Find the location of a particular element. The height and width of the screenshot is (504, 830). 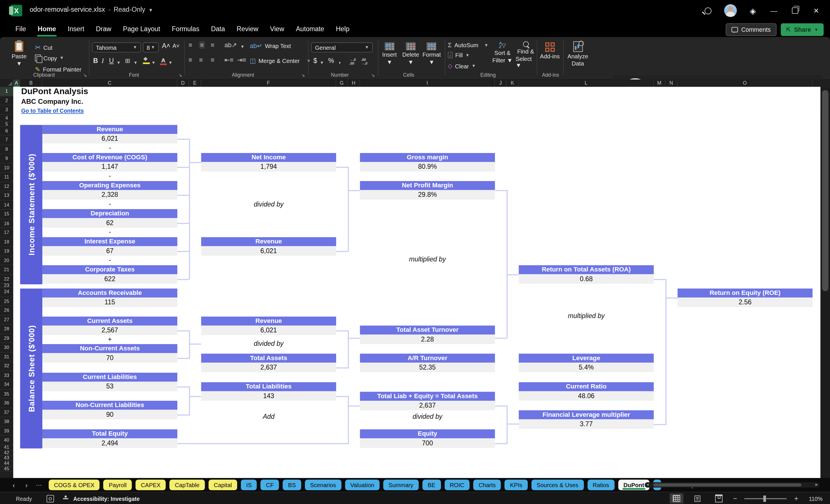

font-size-select: 8▼ is located at coordinates (151, 47).